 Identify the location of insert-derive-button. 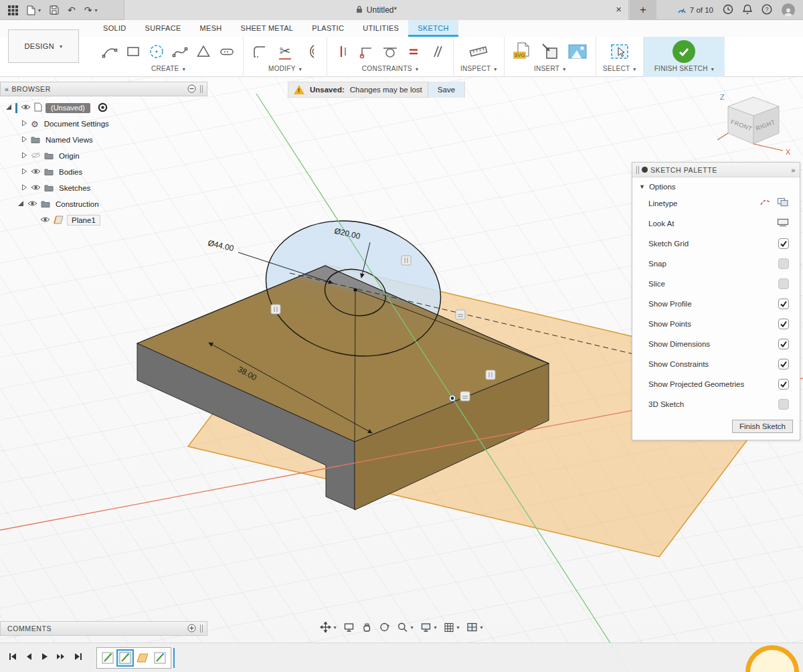
(550, 52).